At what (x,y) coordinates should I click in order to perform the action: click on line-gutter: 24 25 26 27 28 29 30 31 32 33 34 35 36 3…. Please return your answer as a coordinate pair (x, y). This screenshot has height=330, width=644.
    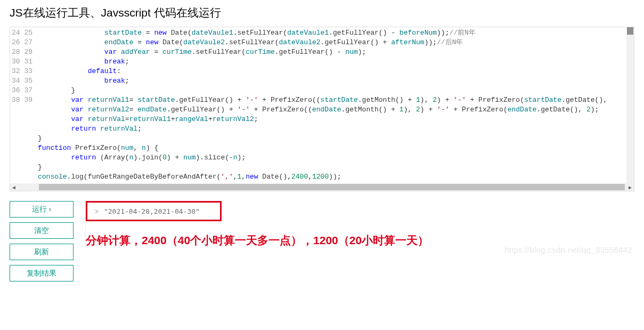
    Looking at the image, I should click on (24, 105).